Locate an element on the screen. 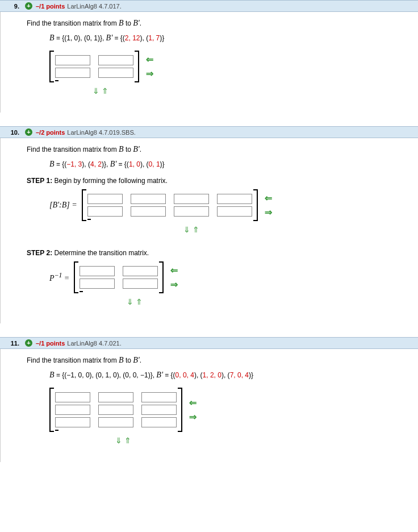  basis-definition: B = {(1, 0), (0, 1)}, B' = {(1, 7), (1,… is located at coordinates (231, 38).